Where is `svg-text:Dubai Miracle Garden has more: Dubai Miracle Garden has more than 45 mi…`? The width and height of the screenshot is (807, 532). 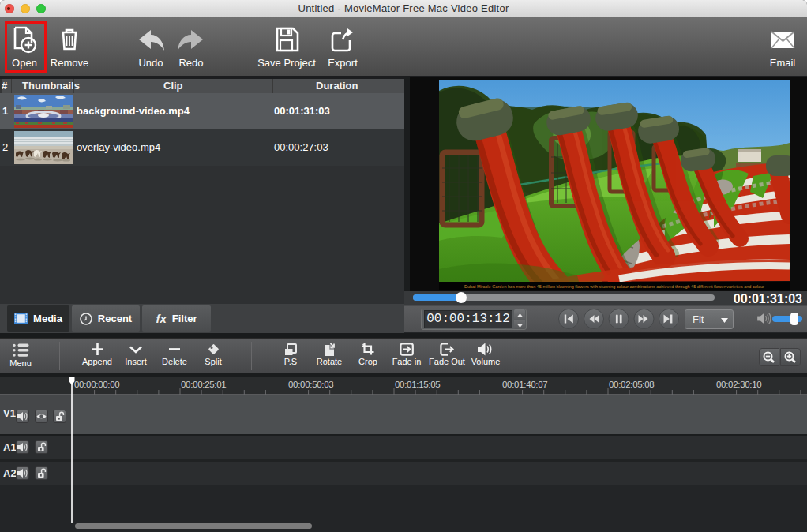 svg-text:Dubai Miracle Garden has more: Dubai Miracle Garden has more than 45 mi… is located at coordinates (614, 287).